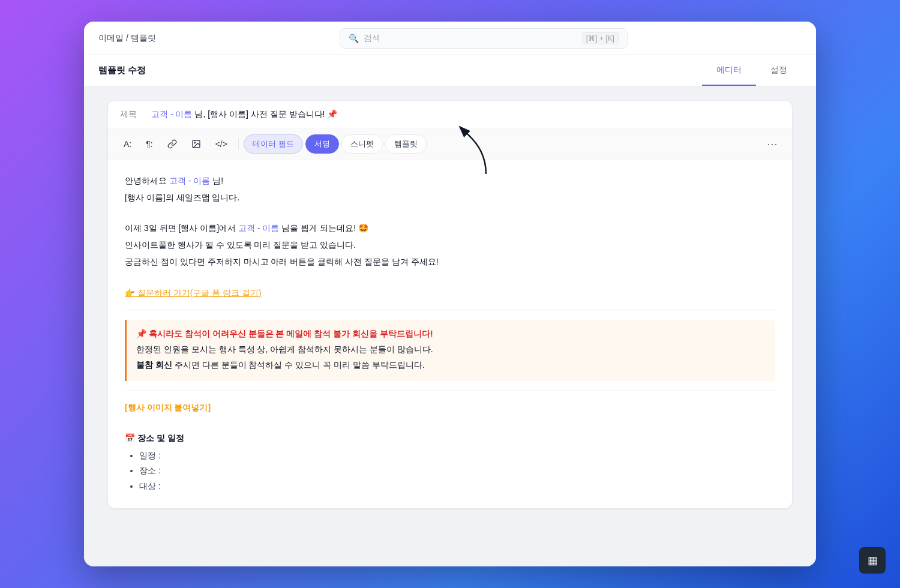 The width and height of the screenshot is (900, 588). Describe the element at coordinates (450, 471) in the screenshot. I see `venue-list: 일정 : 장소 : 대상 :` at that location.